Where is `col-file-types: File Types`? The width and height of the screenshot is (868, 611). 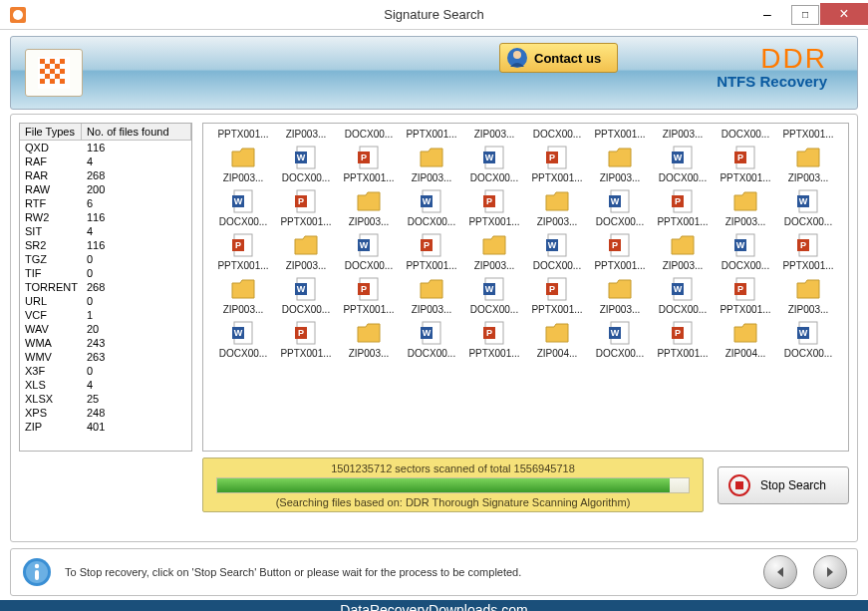 col-file-types: File Types is located at coordinates (51, 132).